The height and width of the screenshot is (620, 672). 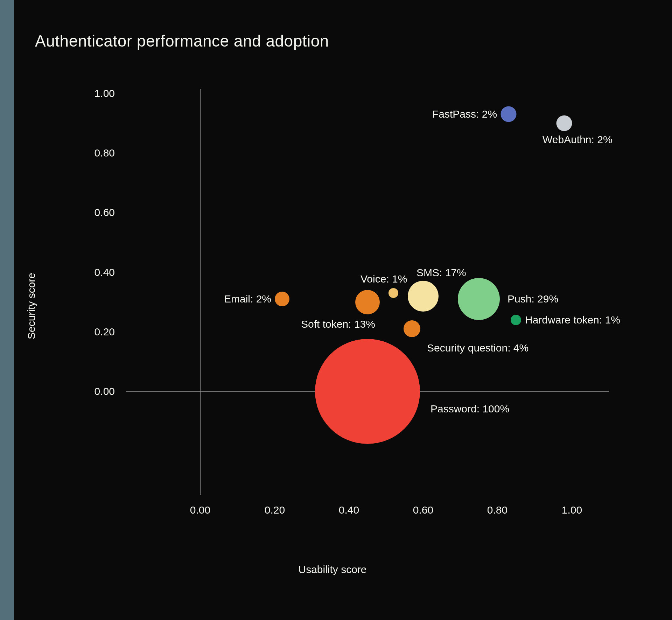 What do you see at coordinates (573, 320) in the screenshot?
I see `label-hardware-token: Hardware token: 1%` at bounding box center [573, 320].